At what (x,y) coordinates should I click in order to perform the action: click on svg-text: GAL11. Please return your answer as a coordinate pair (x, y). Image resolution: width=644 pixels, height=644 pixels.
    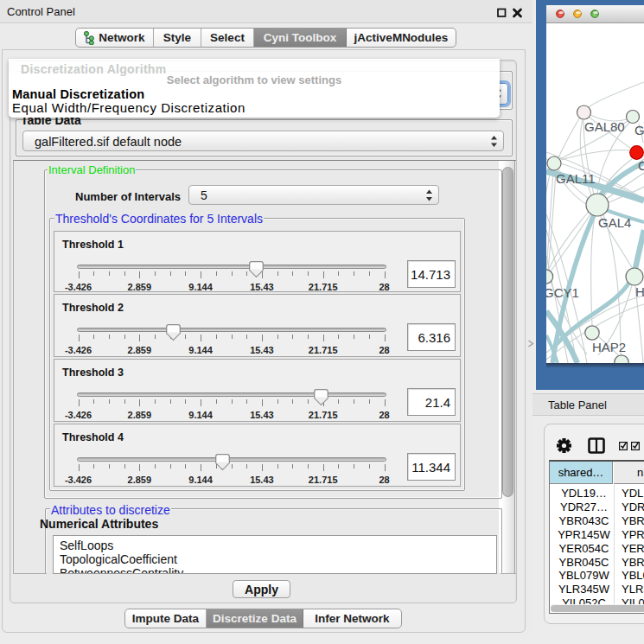
    Looking at the image, I should click on (576, 178).